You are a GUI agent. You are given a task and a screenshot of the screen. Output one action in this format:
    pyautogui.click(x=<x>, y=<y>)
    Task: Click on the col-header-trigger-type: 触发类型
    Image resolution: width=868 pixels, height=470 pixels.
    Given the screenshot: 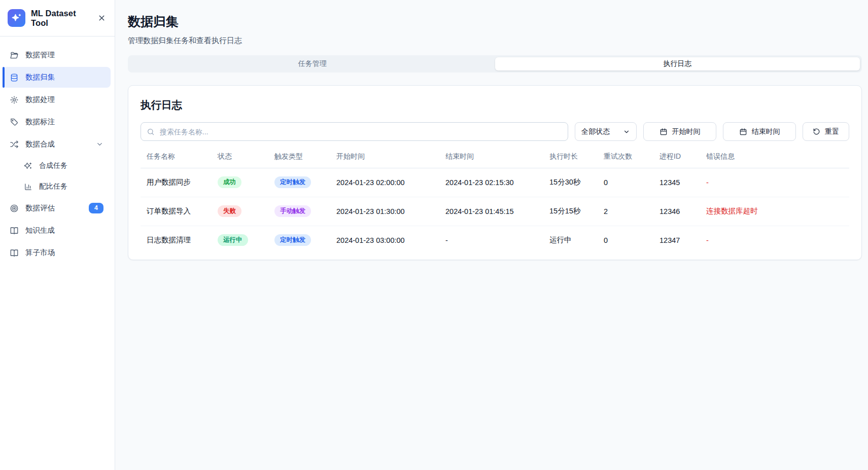 What is the action you would take?
    pyautogui.click(x=299, y=157)
    